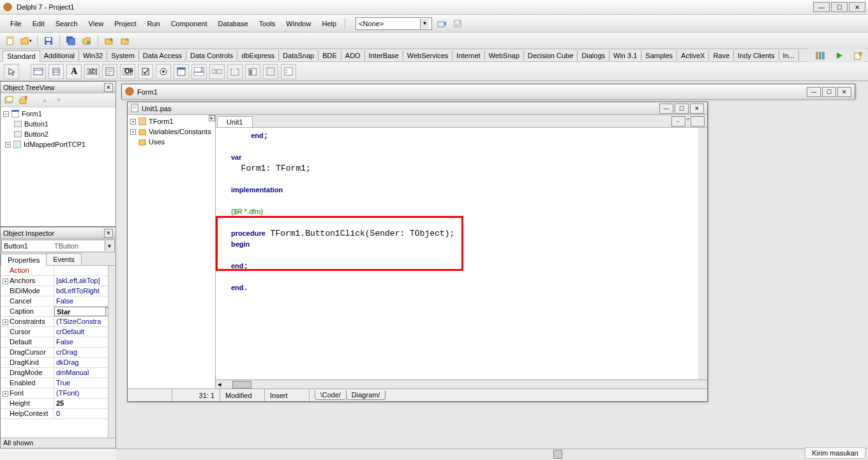 The width and height of the screenshot is (868, 460). I want to click on ctab-dbexpress: dbExpress, so click(258, 56).